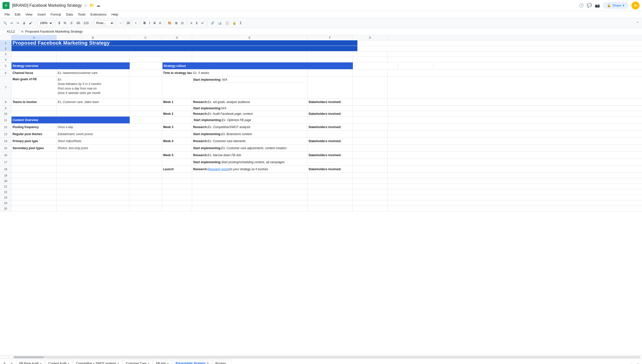  I want to click on row-num-13: 13, so click(6, 134).